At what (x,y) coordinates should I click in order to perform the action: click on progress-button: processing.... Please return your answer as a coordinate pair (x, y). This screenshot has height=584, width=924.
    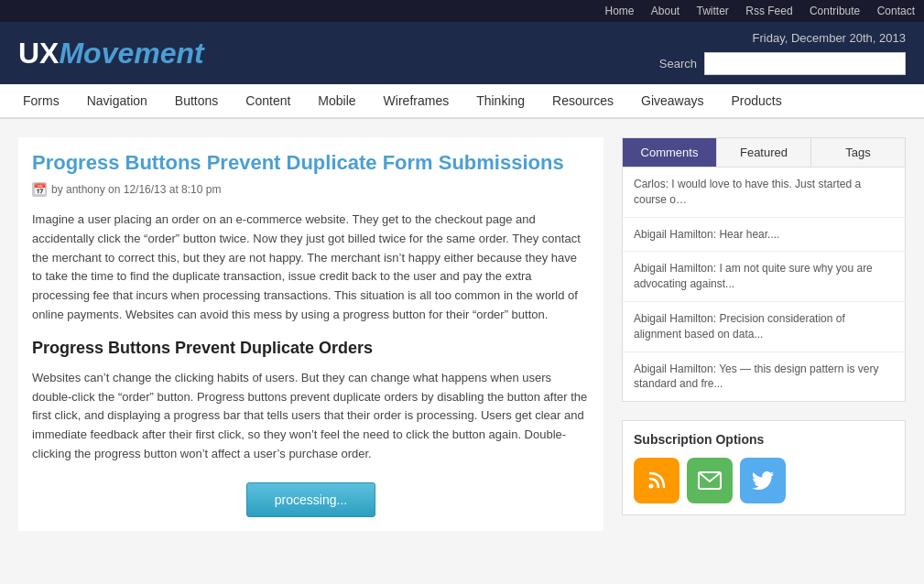
    Looking at the image, I should click on (311, 500).